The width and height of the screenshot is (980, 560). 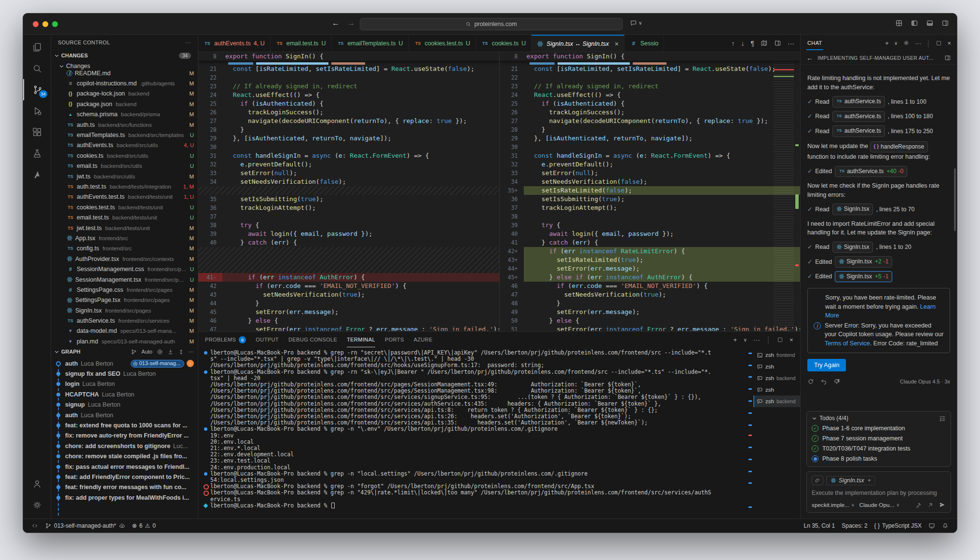 What do you see at coordinates (349, 286) in the screenshot?
I see `code-line: 42 if (err.code === 'EMAIL_NOT_VERIFIED'…` at bounding box center [349, 286].